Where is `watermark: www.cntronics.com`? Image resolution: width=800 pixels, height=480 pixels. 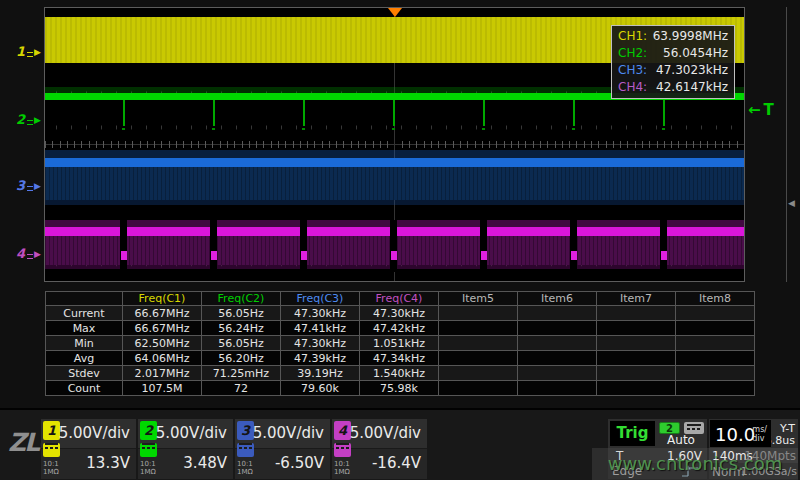
watermark: www.cntronics.com is located at coordinates (695, 464).